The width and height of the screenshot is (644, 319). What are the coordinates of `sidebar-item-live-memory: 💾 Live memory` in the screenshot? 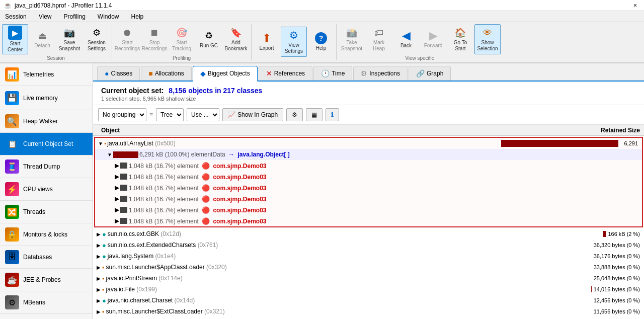 It's located at (46, 98).